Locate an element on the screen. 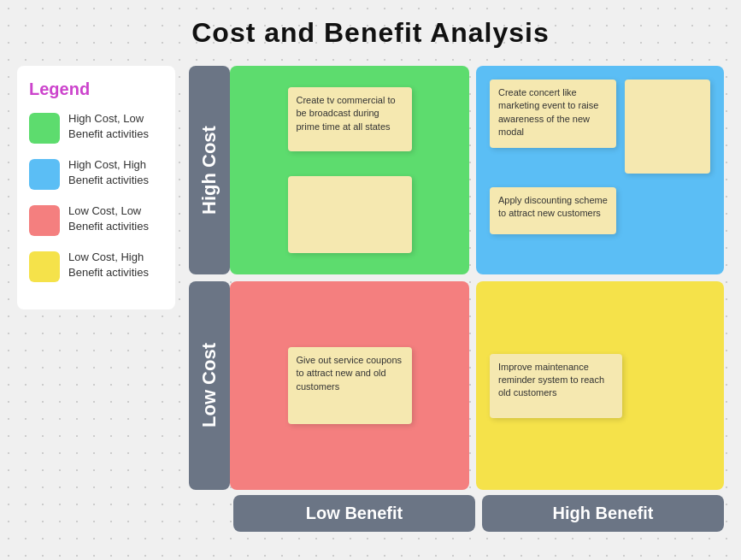  legend-color-green is located at coordinates (44, 128).